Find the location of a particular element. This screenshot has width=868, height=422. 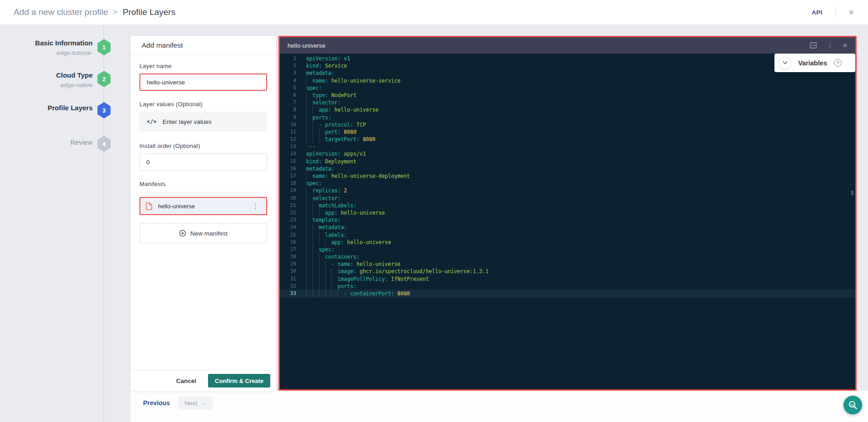

install-order-value: 0 is located at coordinates (148, 162).